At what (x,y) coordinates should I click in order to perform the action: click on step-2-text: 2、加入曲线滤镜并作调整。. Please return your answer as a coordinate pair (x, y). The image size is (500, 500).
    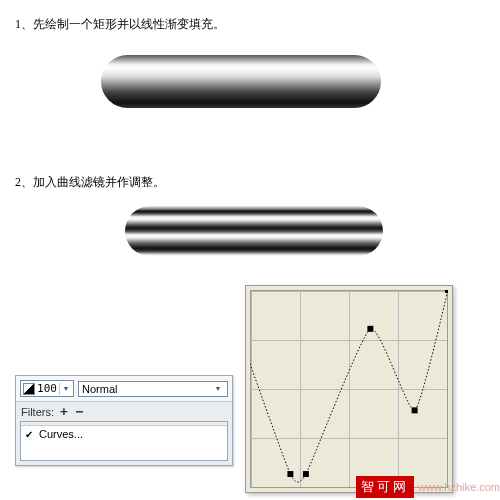
    Looking at the image, I should click on (90, 182).